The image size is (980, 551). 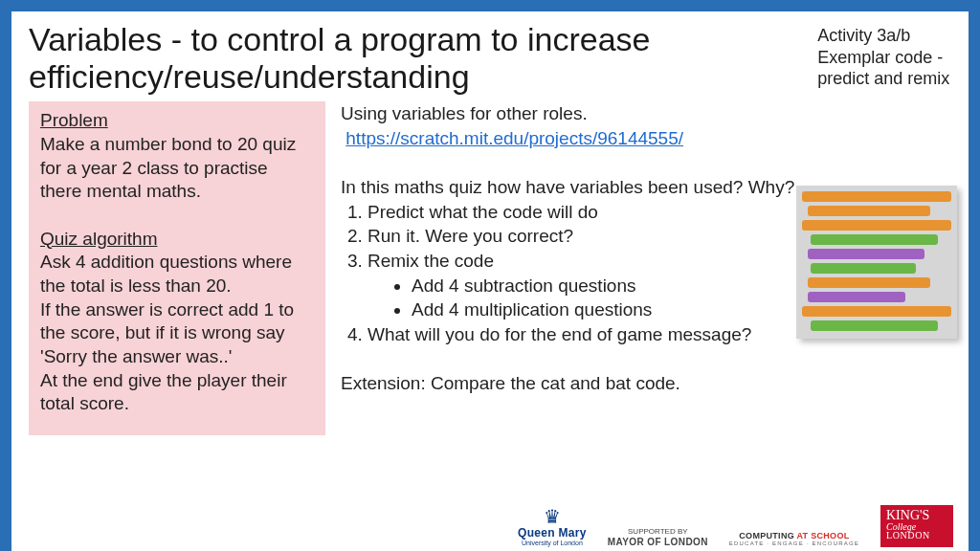 What do you see at coordinates (794, 540) in the screenshot?
I see `computing-at-school-logo: COMPUTING AT SCHOOL EDUCATE · ENGAGE · E…` at bounding box center [794, 540].